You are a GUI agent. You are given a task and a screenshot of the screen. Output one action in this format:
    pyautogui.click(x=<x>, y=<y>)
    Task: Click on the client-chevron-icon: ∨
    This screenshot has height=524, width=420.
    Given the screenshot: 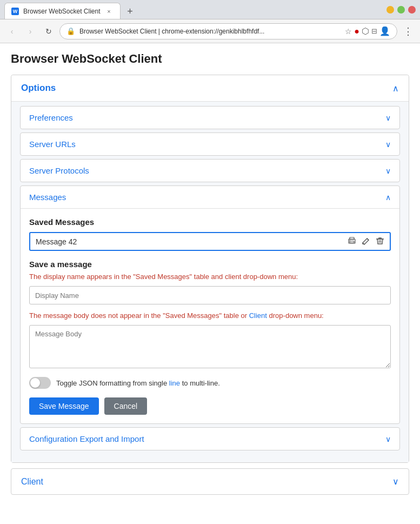 What is the action you would take?
    pyautogui.click(x=396, y=481)
    